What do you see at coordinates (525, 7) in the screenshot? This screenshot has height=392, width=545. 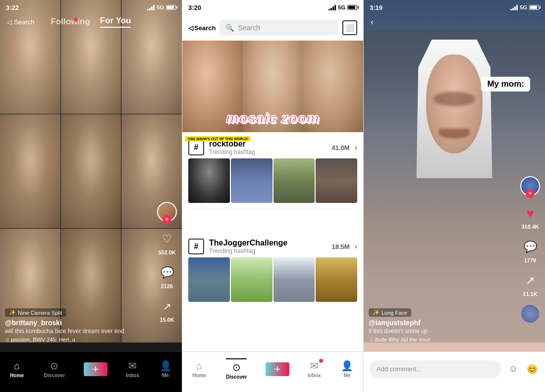 I see `status-icons-p3: 5G` at bounding box center [525, 7].